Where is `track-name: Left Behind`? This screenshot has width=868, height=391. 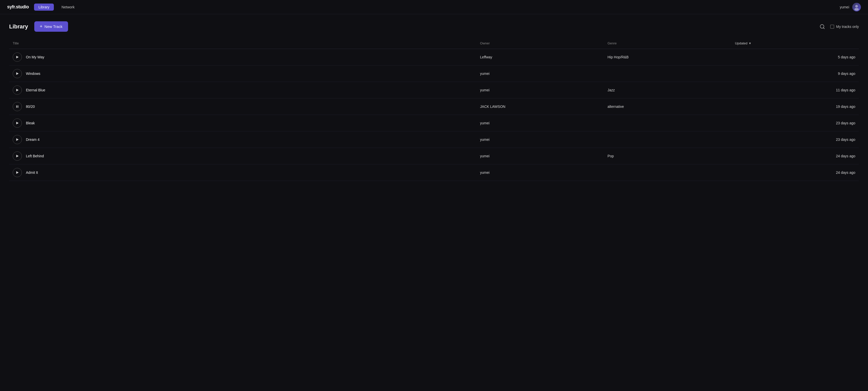
track-name: Left Behind is located at coordinates (35, 156).